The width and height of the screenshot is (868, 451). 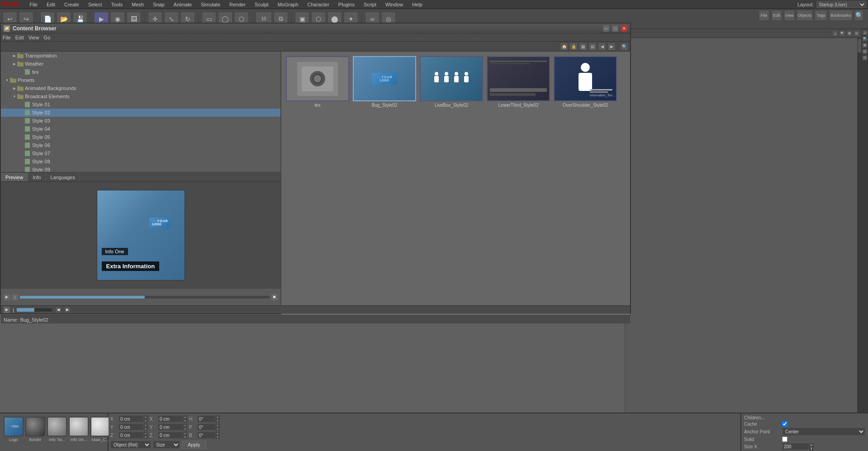 I want to click on bookmarks-right-btn: Bookmarks, so click(x=841, y=15).